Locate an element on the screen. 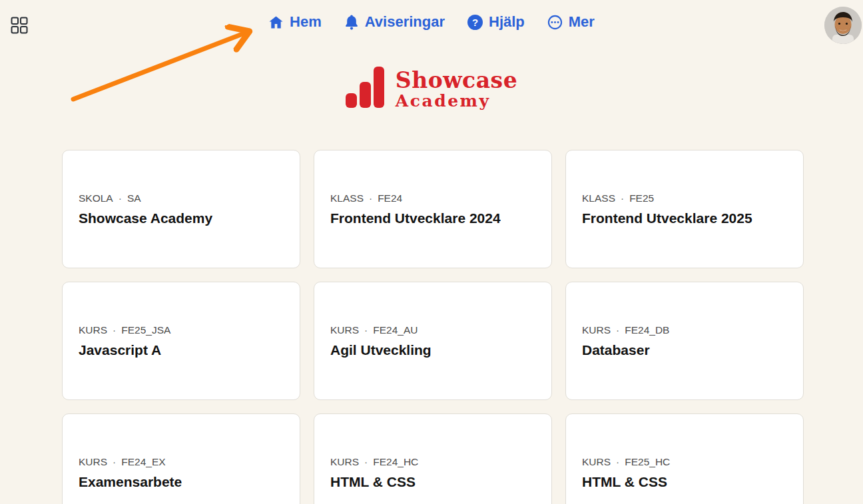 The width and height of the screenshot is (863, 504). card-eyebrow: KURS · FE24_HC is located at coordinates (433, 462).